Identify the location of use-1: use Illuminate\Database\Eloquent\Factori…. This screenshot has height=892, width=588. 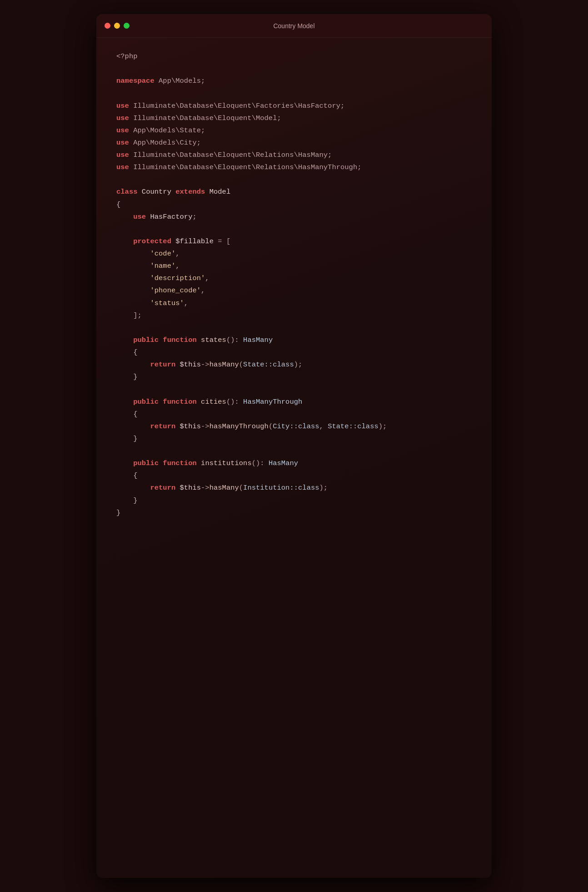
(294, 106).